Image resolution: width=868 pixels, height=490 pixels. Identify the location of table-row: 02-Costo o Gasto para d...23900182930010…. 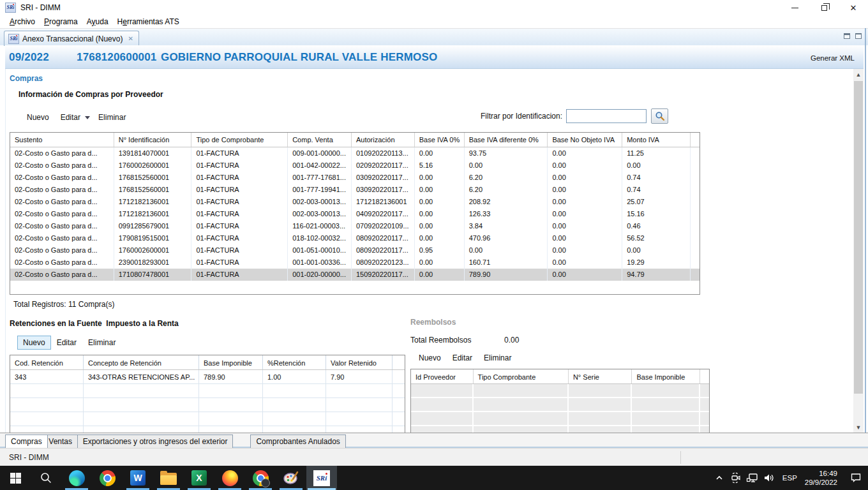
(355, 263).